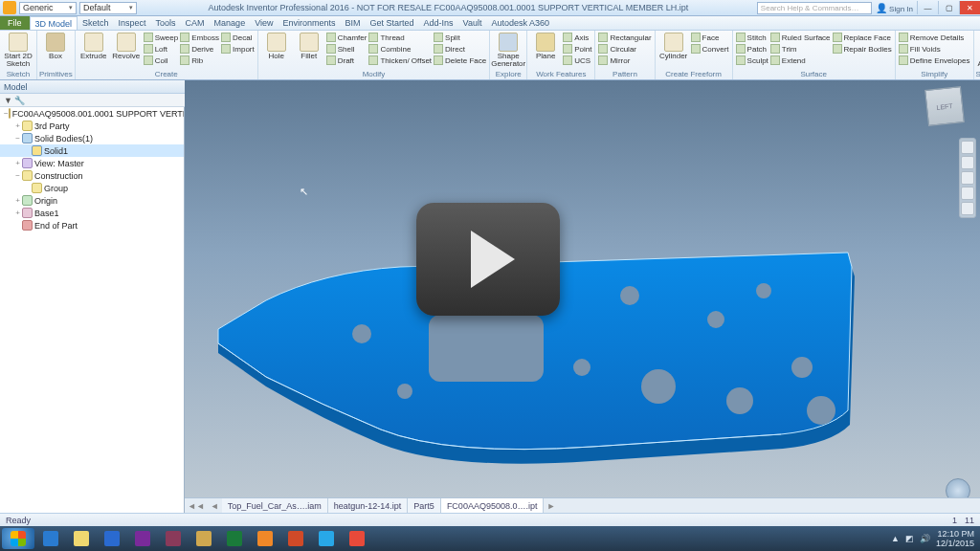  Describe the element at coordinates (968, 147) in the screenshot. I see `nav-home-icon` at that location.